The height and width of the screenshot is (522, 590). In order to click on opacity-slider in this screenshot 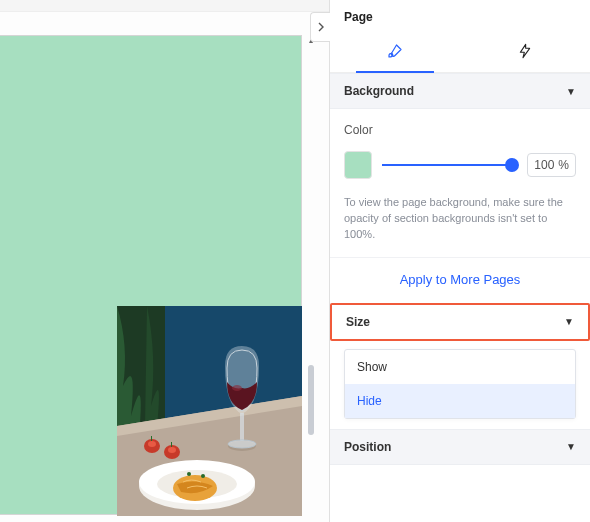, I will do `click(450, 165)`.